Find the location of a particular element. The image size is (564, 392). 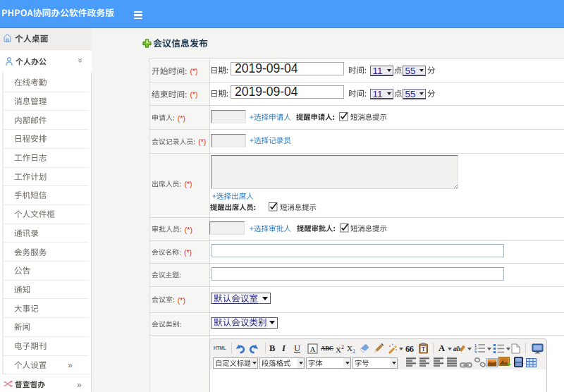

svg-text: A is located at coordinates (312, 348).